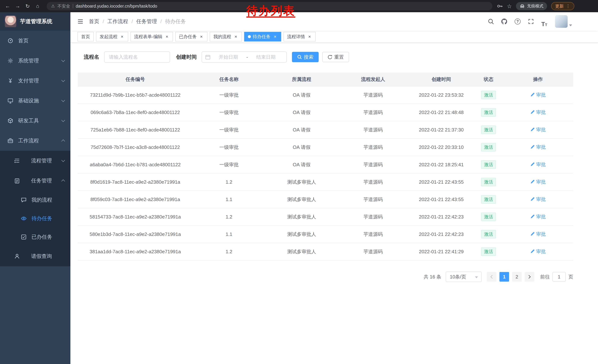  I want to click on app-navbar: 首页 / 工作流程 / 任务管理 / 待办任务 ? TT, so click(334, 21).